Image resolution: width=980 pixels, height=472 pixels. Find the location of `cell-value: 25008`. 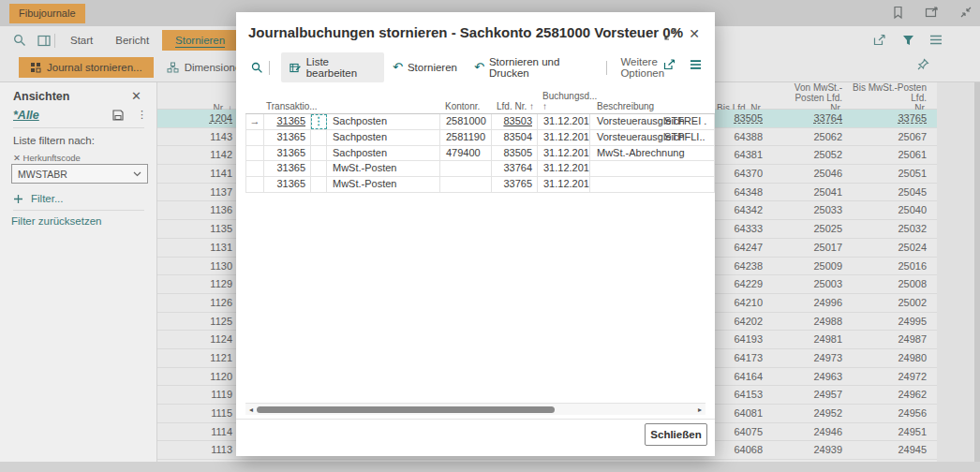

cell-value: 25008 is located at coordinates (888, 285).